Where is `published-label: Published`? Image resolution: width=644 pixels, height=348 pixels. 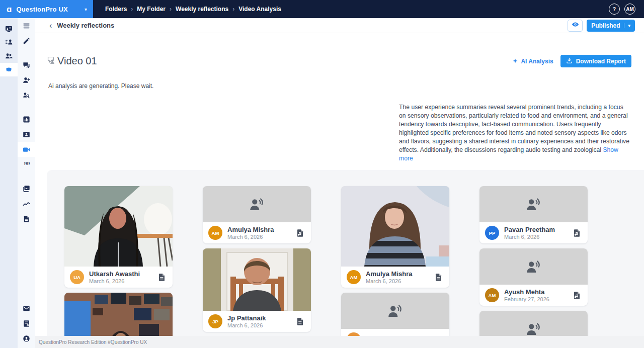 published-label: Published is located at coordinates (606, 26).